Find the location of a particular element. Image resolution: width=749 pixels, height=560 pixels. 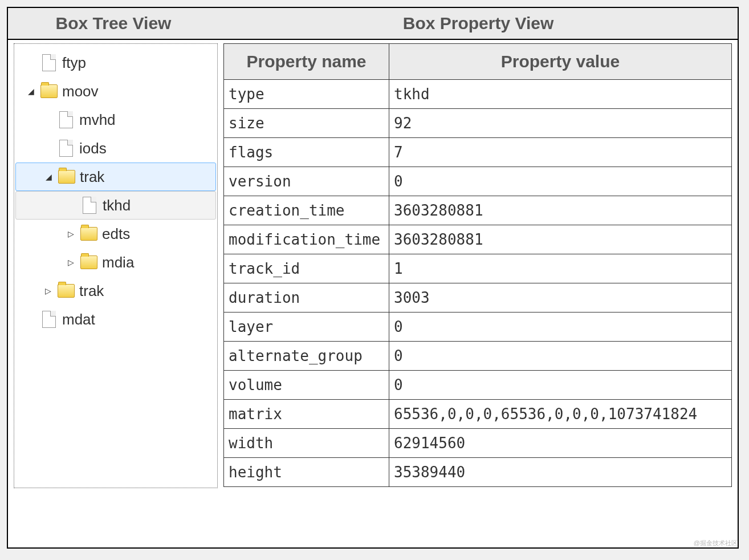

prop-name-cell: version is located at coordinates (307, 181).